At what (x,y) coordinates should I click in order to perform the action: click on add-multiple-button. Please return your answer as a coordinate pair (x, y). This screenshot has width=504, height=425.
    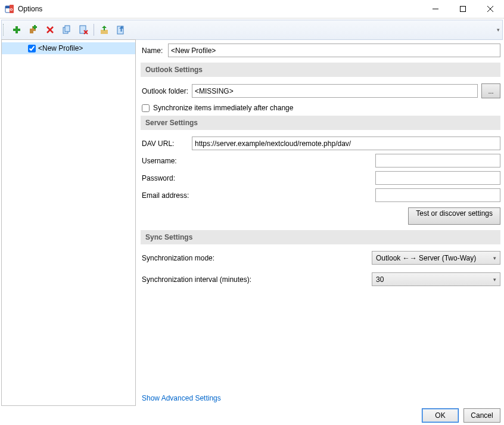
    Looking at the image, I should click on (33, 30).